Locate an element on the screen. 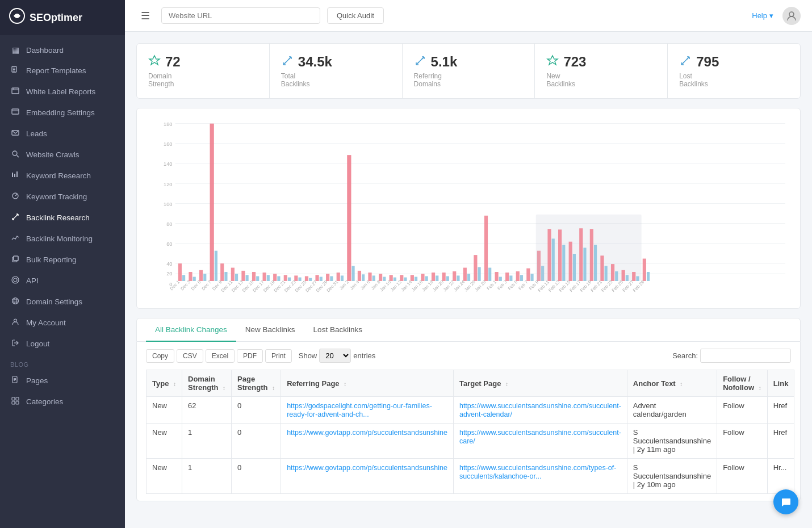  my-account-icon is located at coordinates (15, 322).